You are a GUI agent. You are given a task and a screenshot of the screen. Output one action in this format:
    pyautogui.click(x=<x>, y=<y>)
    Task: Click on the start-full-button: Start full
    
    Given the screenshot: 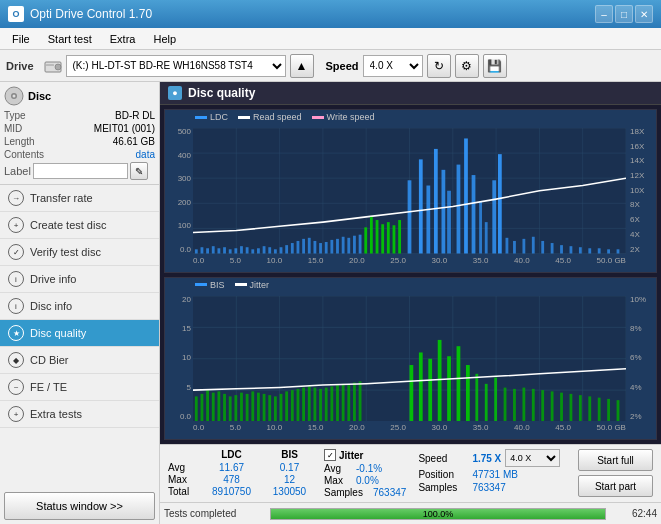 What is the action you would take?
    pyautogui.click(x=616, y=460)
    